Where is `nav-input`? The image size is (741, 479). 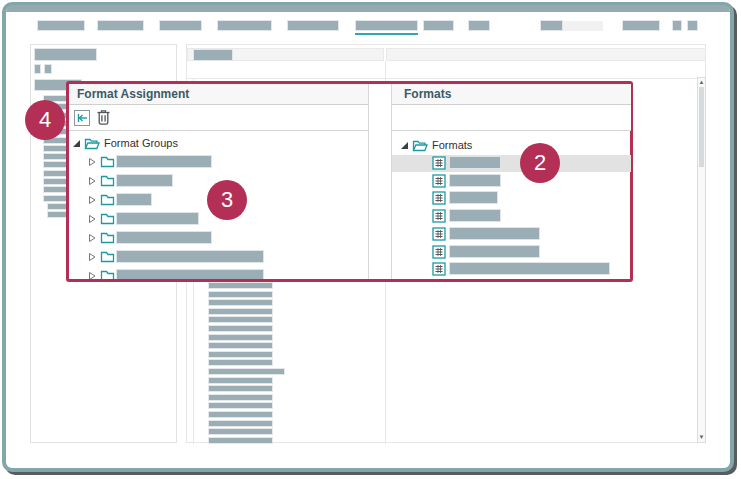 nav-input is located at coordinates (583, 26).